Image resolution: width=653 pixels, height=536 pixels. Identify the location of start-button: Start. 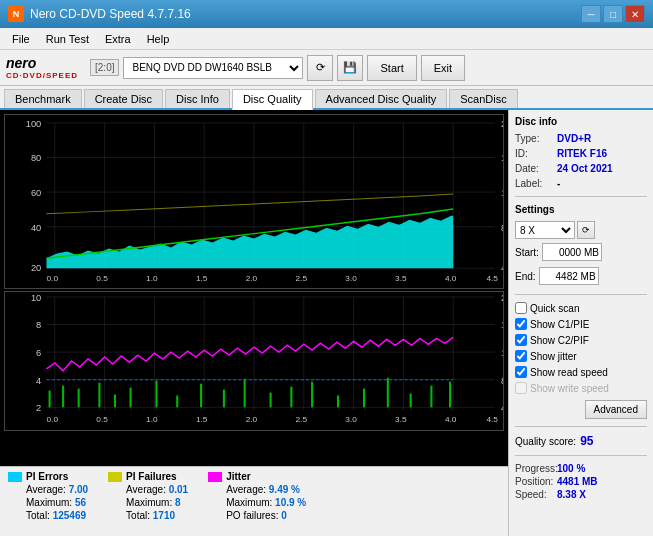
(392, 68).